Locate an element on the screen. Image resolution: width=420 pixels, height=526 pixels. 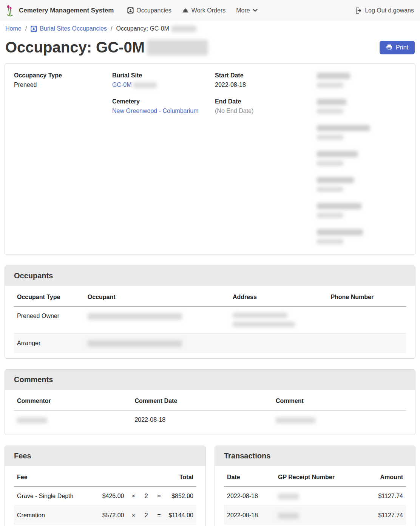
cemetery-link: New Greenwood - Columbarium is located at coordinates (156, 111).